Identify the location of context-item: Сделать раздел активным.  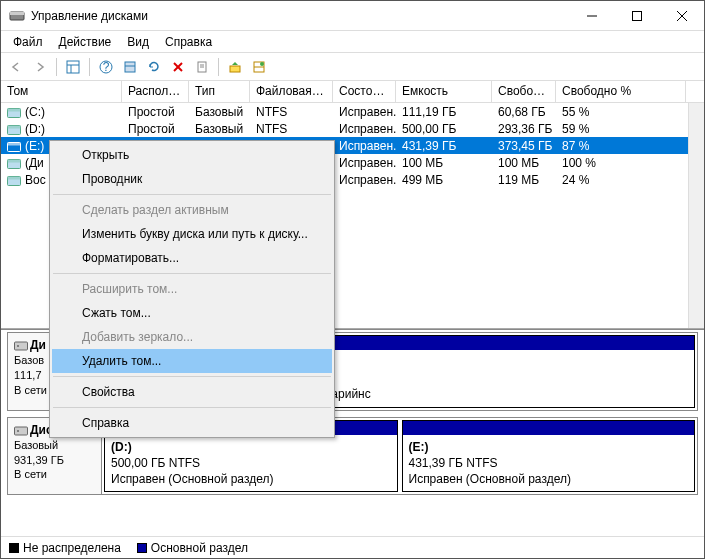
(192, 210).